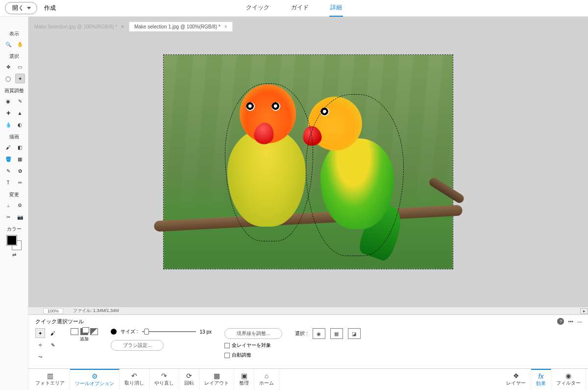 The width and height of the screenshot is (588, 390). I want to click on tools-sidebar: 表示 🔍 ✋ 選択 ✥ ▭ ◯ ✦ 画質調整 ◉✎ ✚▲ 💧◐ 描画 🖌◧ 🪣▦…, so click(14, 203).